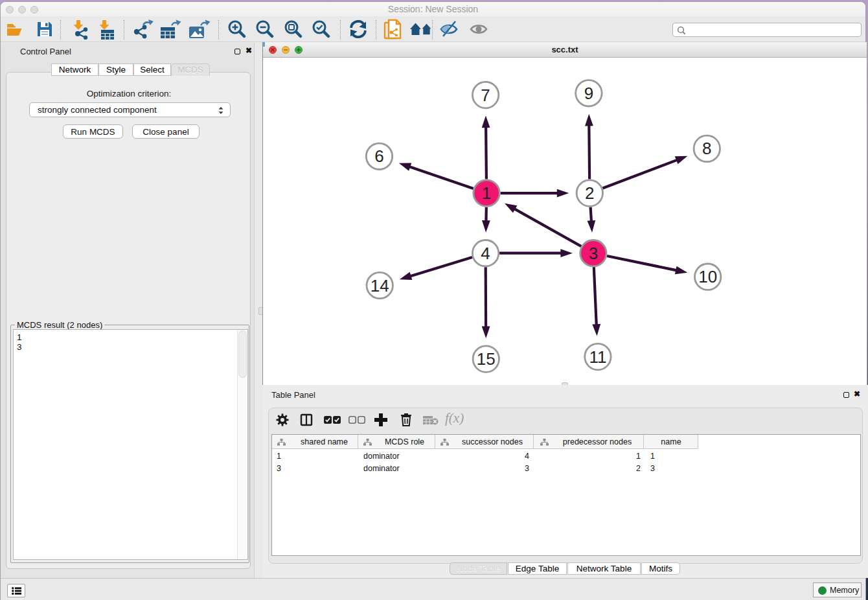 This screenshot has height=600, width=868. I want to click on svg-text: 15, so click(486, 359).